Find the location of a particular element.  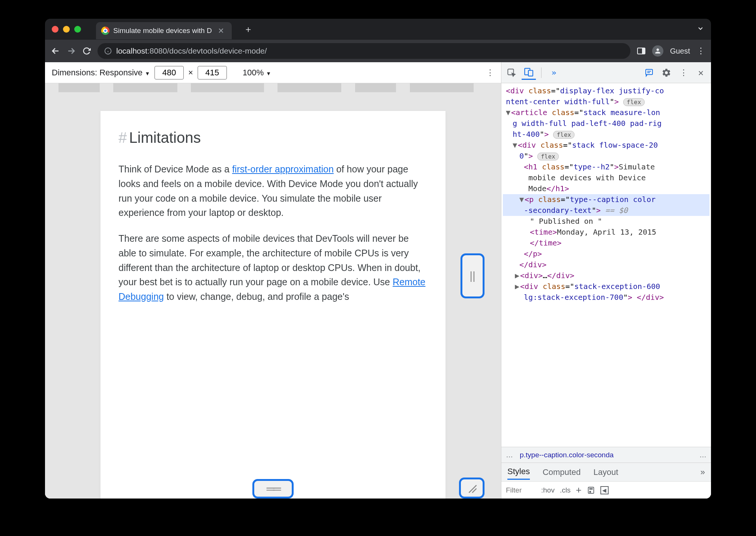

tab-computed: Computed is located at coordinates (562, 472).